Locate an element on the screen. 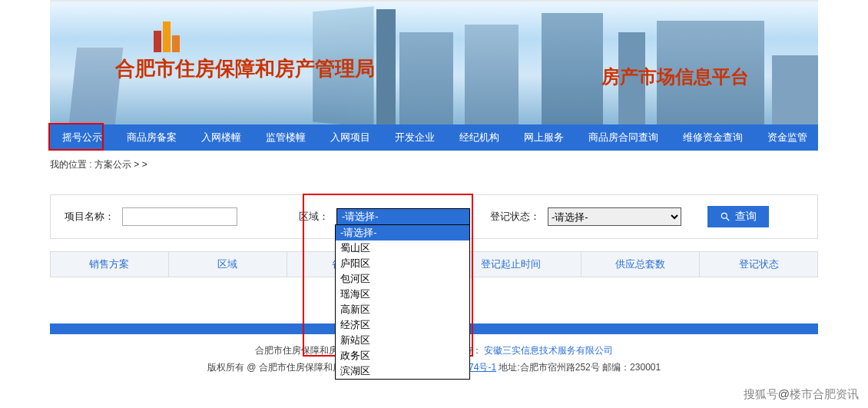 The image size is (868, 408). nav-item-contract-q: 商品房合同查询 is located at coordinates (624, 138).